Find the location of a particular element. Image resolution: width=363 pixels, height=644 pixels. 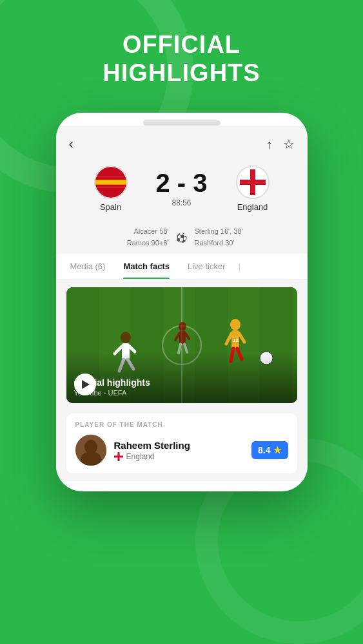

potm-row: Raheem Sterling England is located at coordinates (182, 450).